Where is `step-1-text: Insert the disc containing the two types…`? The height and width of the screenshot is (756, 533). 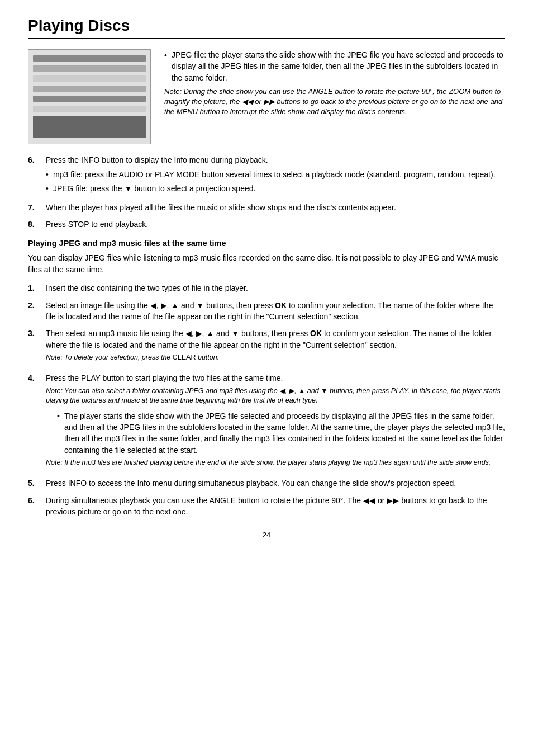 step-1-text: Insert the disc containing the two types… is located at coordinates (147, 288).